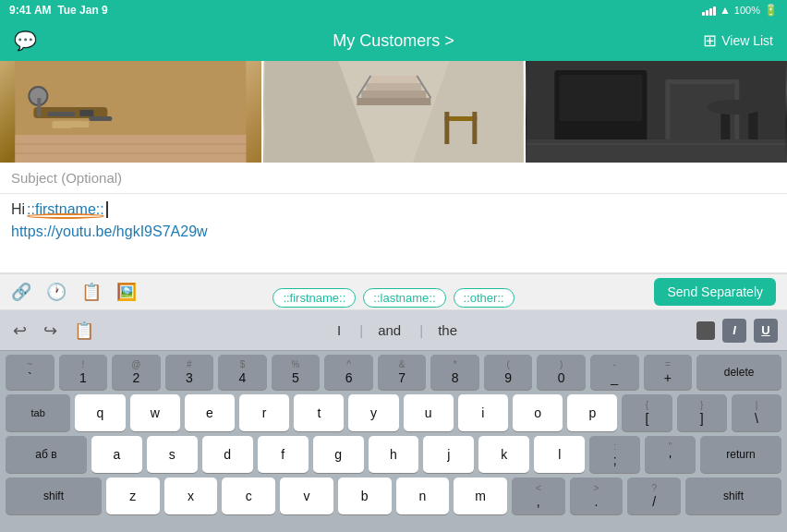  I want to click on template-tag-other: ::other::, so click(484, 297).